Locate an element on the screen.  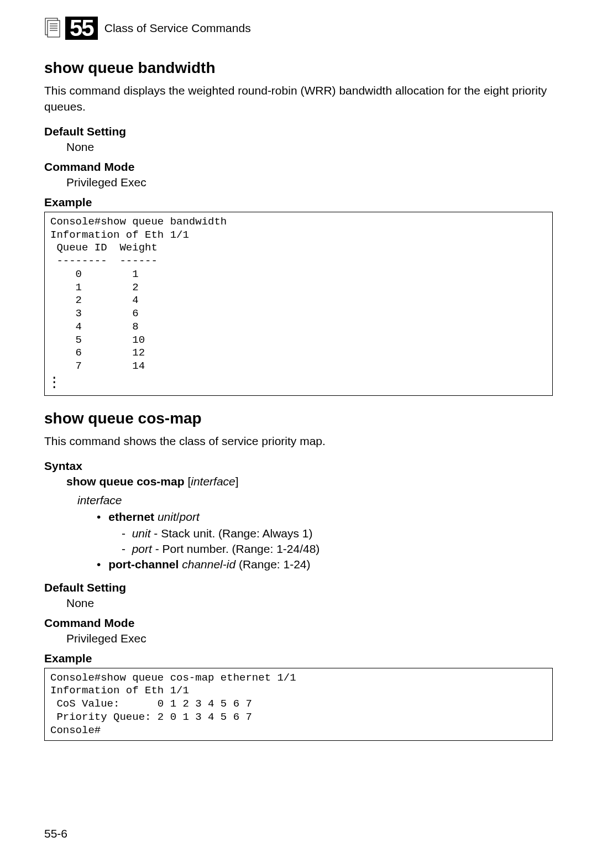
unit-line: - unit - Stack unit. (Range: Always 1) is located at coordinates (337, 534).